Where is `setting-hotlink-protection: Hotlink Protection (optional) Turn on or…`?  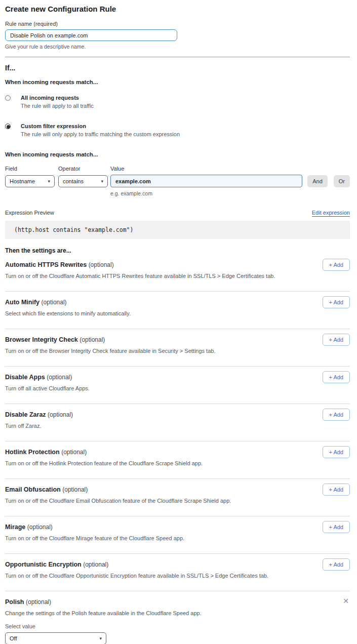
setting-hotlink-protection: Hotlink Protection (optional) Turn on or… is located at coordinates (177, 460).